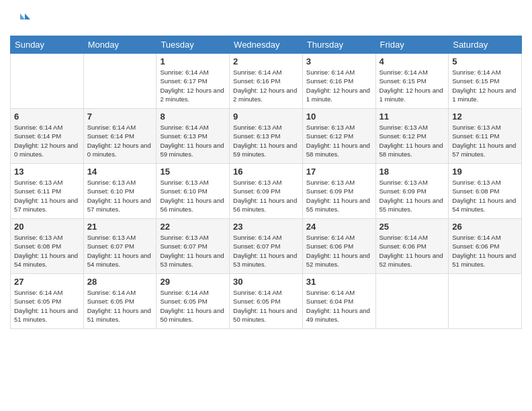  Describe the element at coordinates (266, 191) in the screenshot. I see `calendar-week-row: 13Sunrise: 6:13 AM Sunset: 6:11 PM Dayli…` at that location.